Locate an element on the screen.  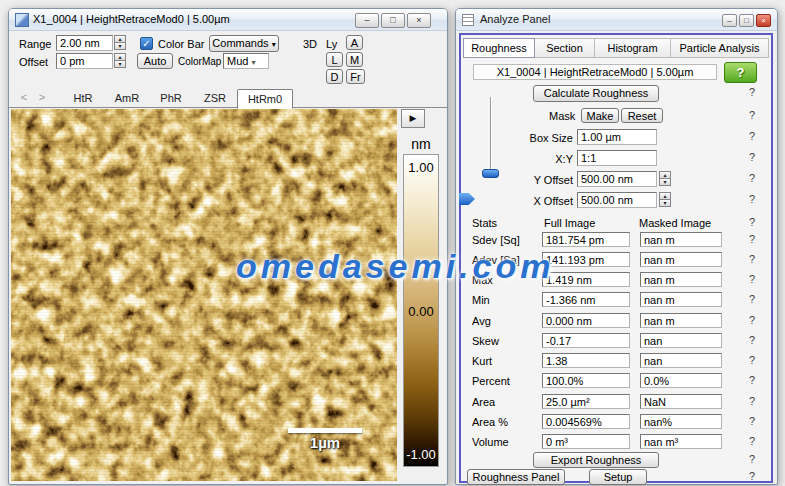
stat-full-value: -1.366 nm is located at coordinates (586, 300).